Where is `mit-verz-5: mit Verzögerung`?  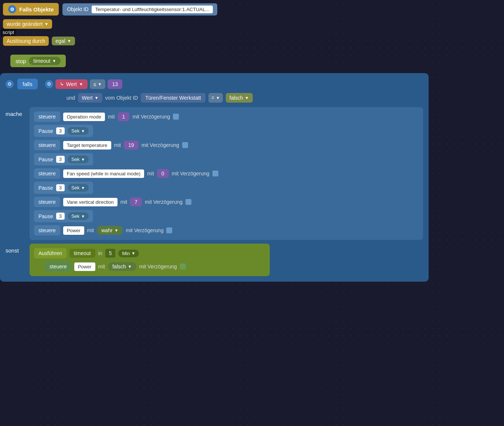
mit-verz-5: mit Verzögerung is located at coordinates (144, 230).